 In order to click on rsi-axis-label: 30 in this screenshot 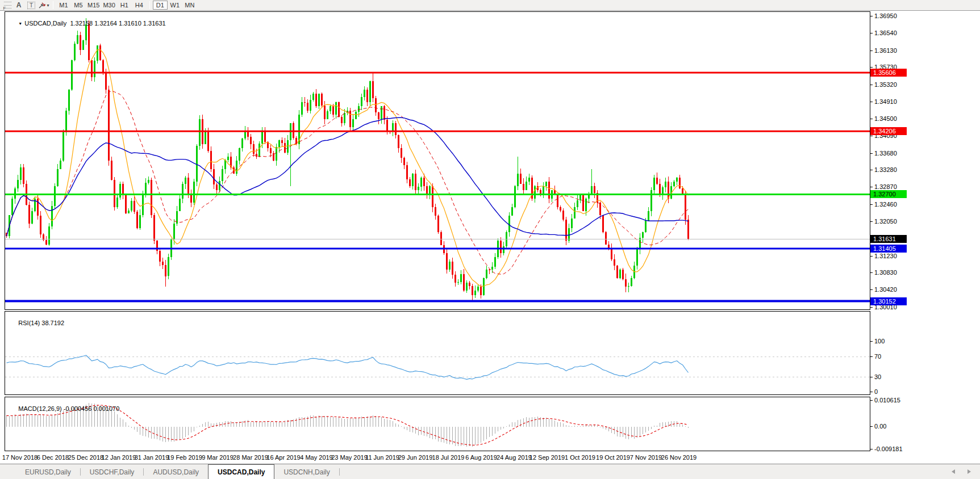, I will do `click(878, 377)`.